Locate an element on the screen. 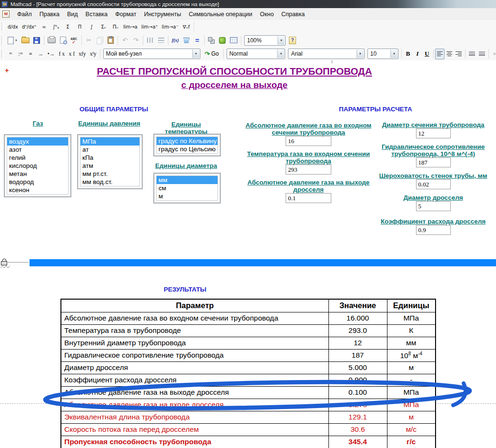 This screenshot has height=448, width=496. menu-item: Вставка is located at coordinates (97, 14).